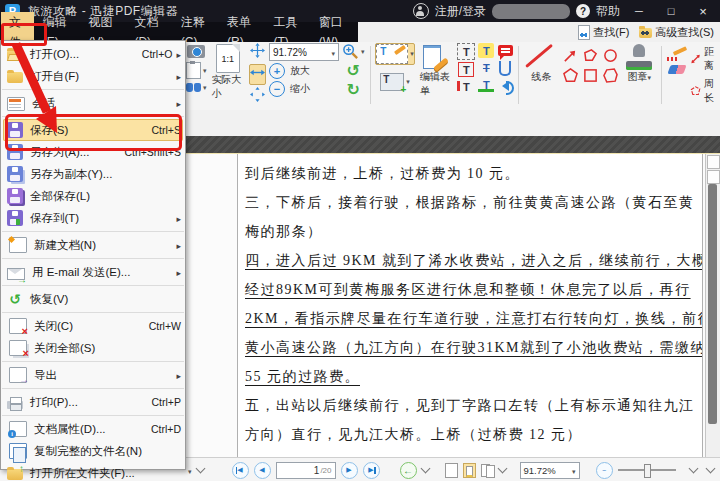 Image resolution: width=720 pixels, height=481 pixels. What do you see at coordinates (93, 152) in the screenshot?
I see `menu-item-save-as: 另存为(A)... Ctrl+Shift+S` at bounding box center [93, 152].